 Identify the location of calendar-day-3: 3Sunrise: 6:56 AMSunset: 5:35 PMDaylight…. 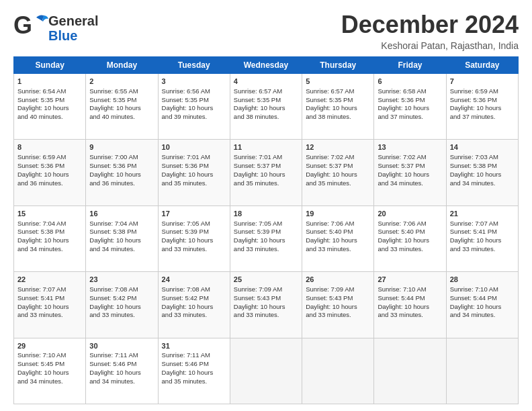
(193, 107).